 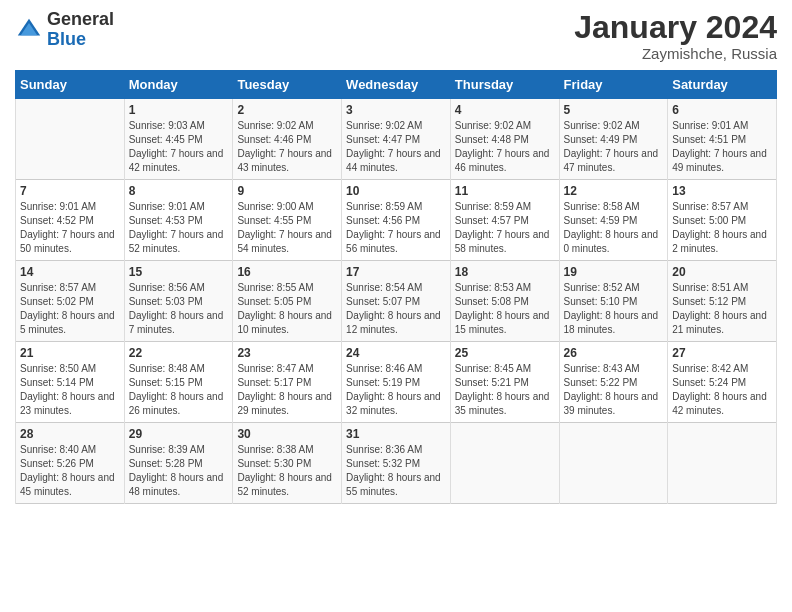 I want to click on day-info: Sunrise: 8:52 AMSunset: 5:10 PMDaylight:…, so click(x=614, y=309).